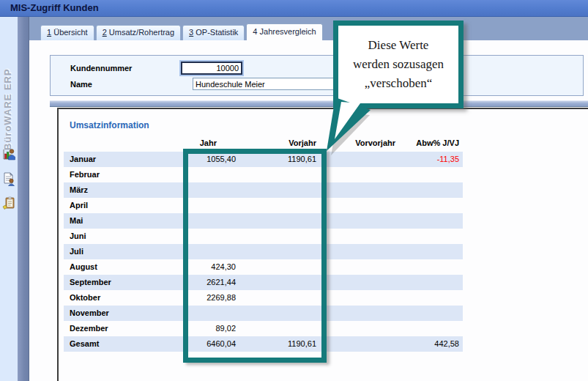 This screenshot has height=381, width=588. I want to click on section-title: Umsatzinformation, so click(110, 125).